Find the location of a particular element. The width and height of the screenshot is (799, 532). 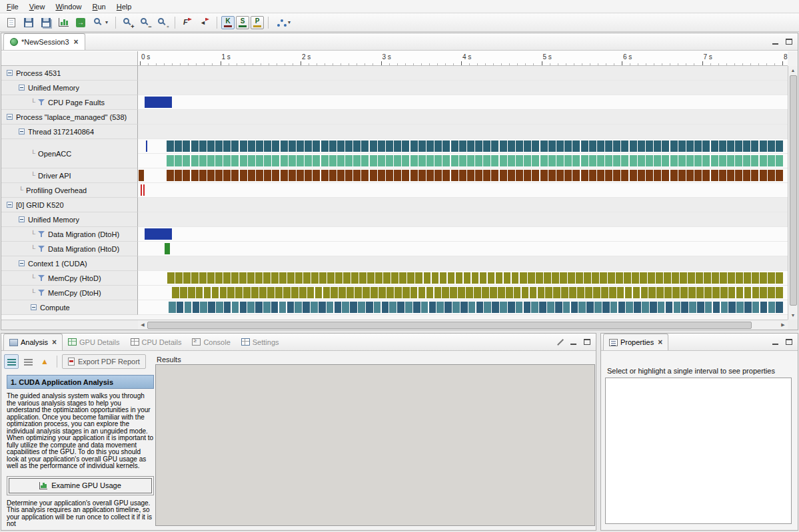

filter-icon is located at coordinates (41, 234).